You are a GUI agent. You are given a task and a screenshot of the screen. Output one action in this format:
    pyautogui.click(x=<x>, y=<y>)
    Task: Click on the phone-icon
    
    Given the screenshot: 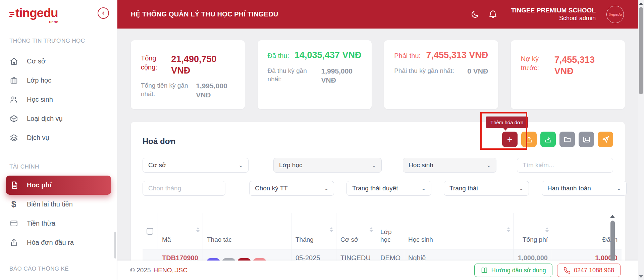 What is the action you would take?
    pyautogui.click(x=567, y=271)
    